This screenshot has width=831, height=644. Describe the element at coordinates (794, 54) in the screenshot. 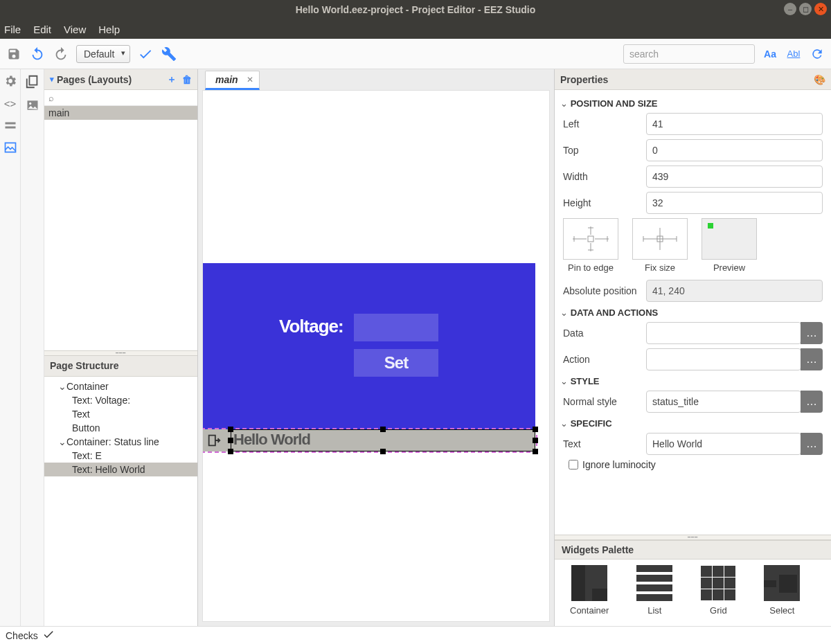

I see `whole-word-icon: Abl` at that location.